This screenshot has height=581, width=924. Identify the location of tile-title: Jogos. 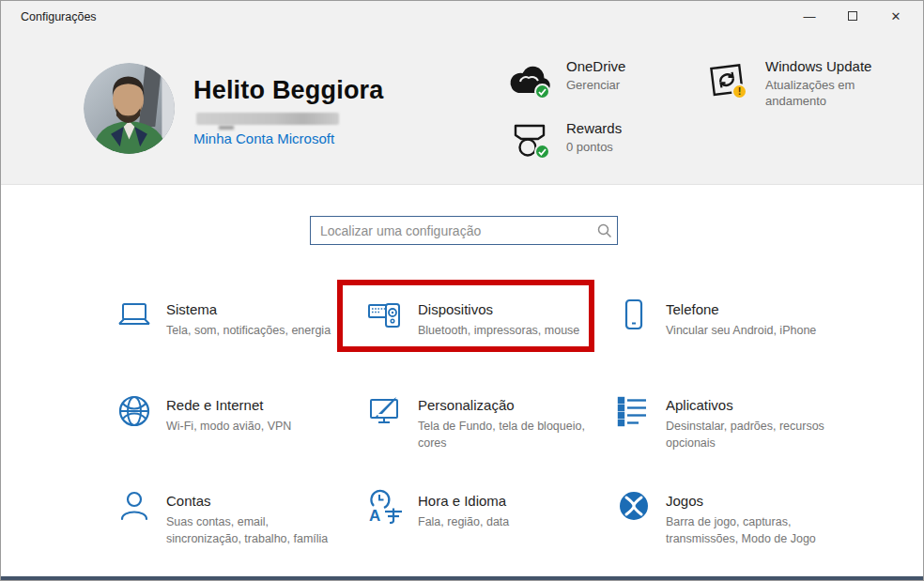
(741, 497).